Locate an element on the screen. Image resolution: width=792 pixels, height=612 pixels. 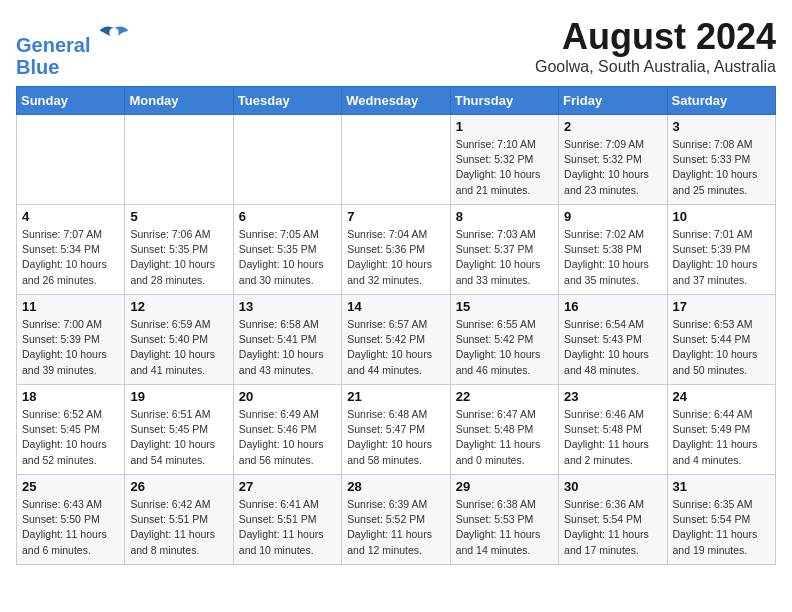
day-number: 7 is located at coordinates (396, 216).